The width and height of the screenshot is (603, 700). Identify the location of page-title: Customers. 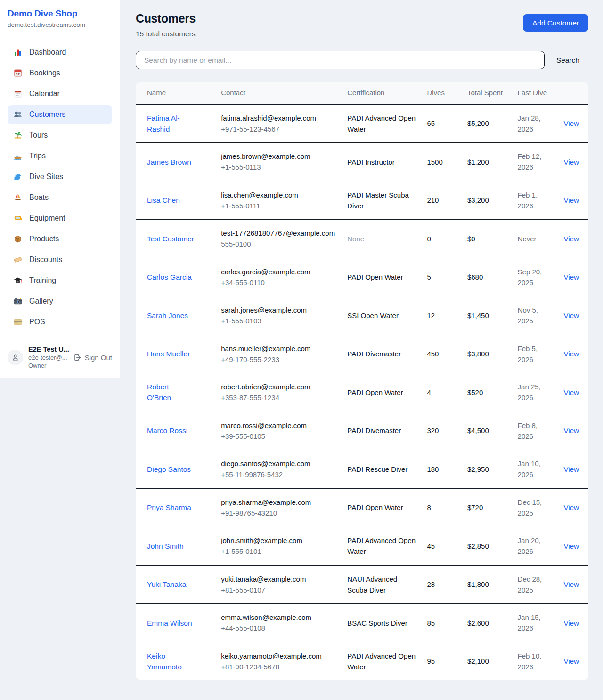
(166, 19).